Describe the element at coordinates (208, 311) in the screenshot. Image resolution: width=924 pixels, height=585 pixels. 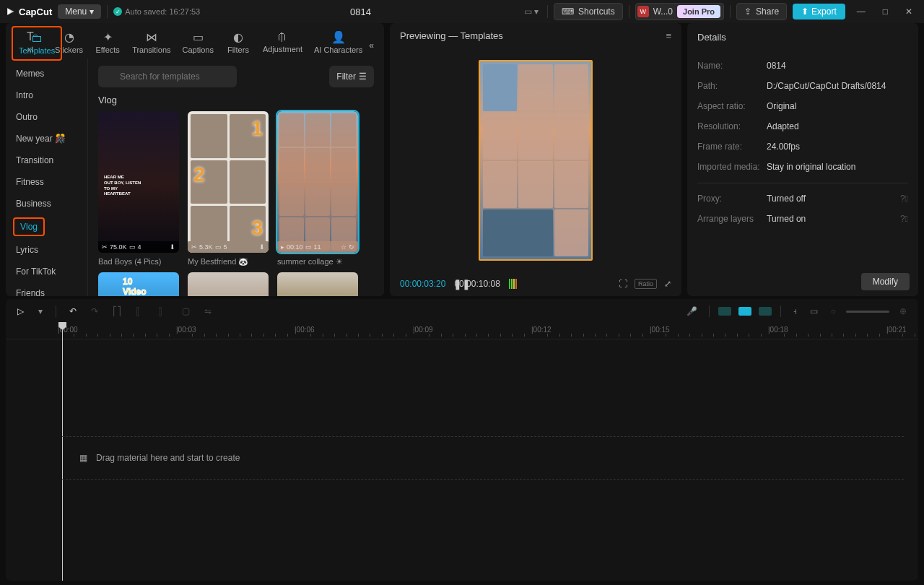
I see `mirror-icon: ⇋` at that location.